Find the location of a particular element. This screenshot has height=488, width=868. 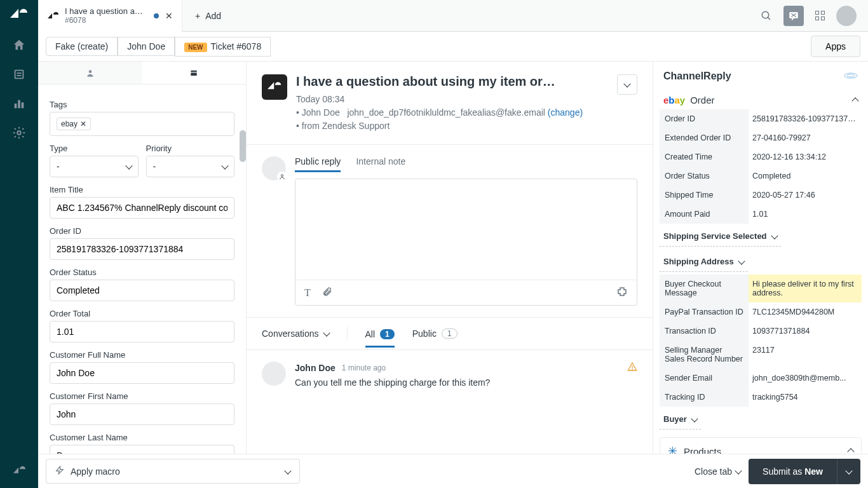

add-tab-button: + Add is located at coordinates (208, 16).